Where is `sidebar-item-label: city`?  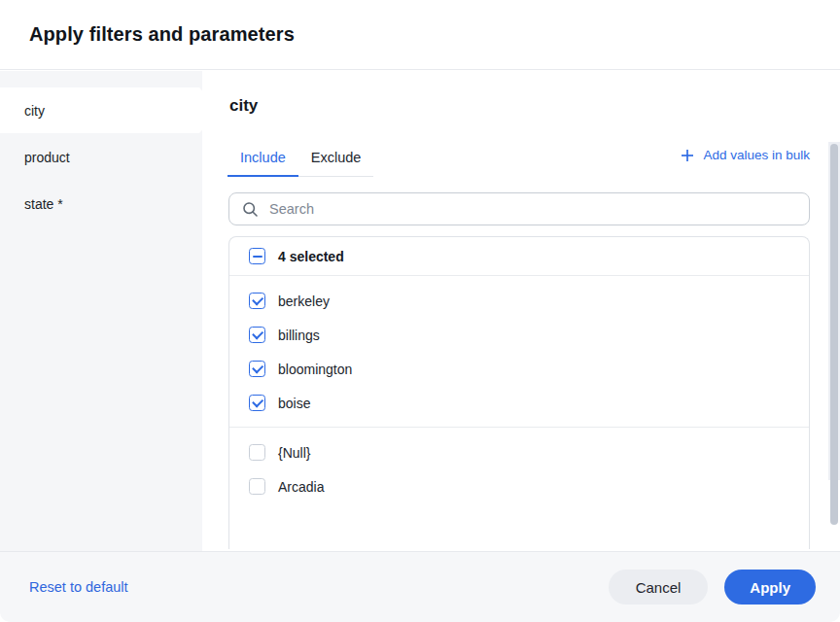
sidebar-item-label: city is located at coordinates (35, 111).